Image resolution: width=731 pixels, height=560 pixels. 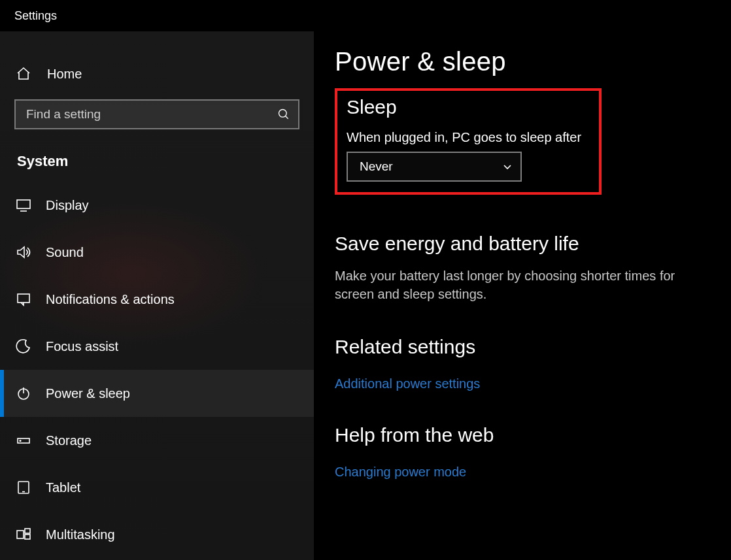 I want to click on changing-power-mode-link: Changing power mode, so click(x=400, y=472).